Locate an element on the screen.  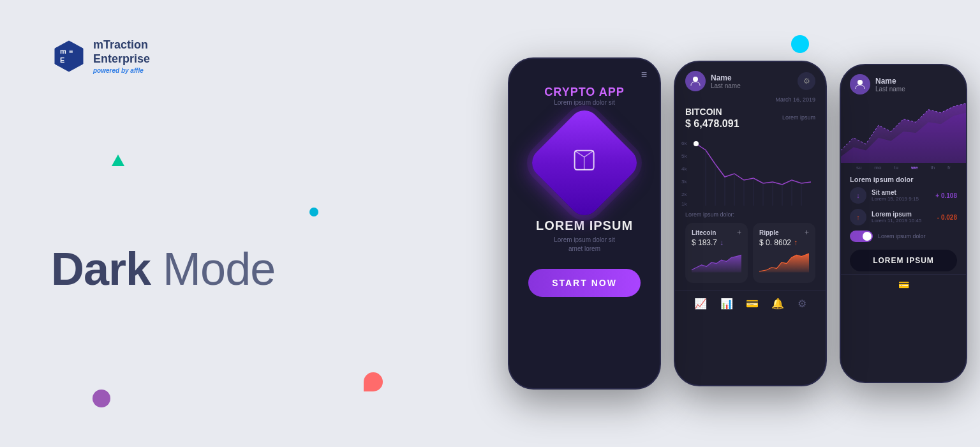
phone3-lorem-dolor: Lorem ipsum dolor is located at coordinates (903, 178).